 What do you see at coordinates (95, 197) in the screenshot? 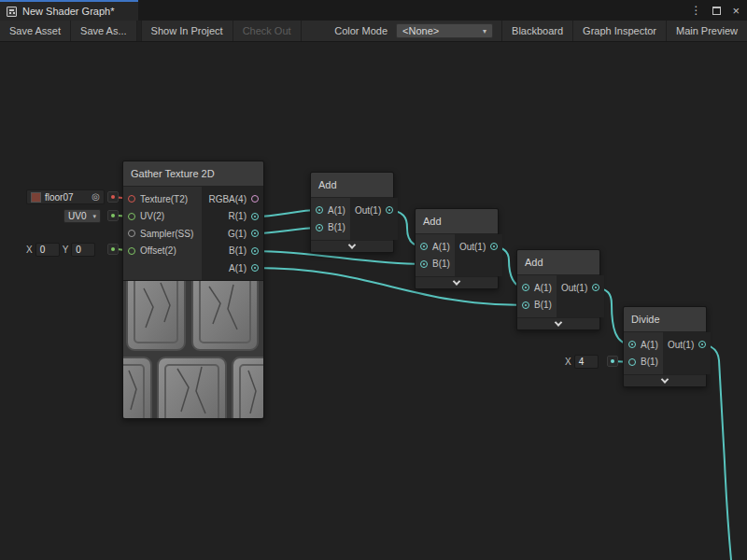
I see `object-picker-icon: ◎` at bounding box center [95, 197].